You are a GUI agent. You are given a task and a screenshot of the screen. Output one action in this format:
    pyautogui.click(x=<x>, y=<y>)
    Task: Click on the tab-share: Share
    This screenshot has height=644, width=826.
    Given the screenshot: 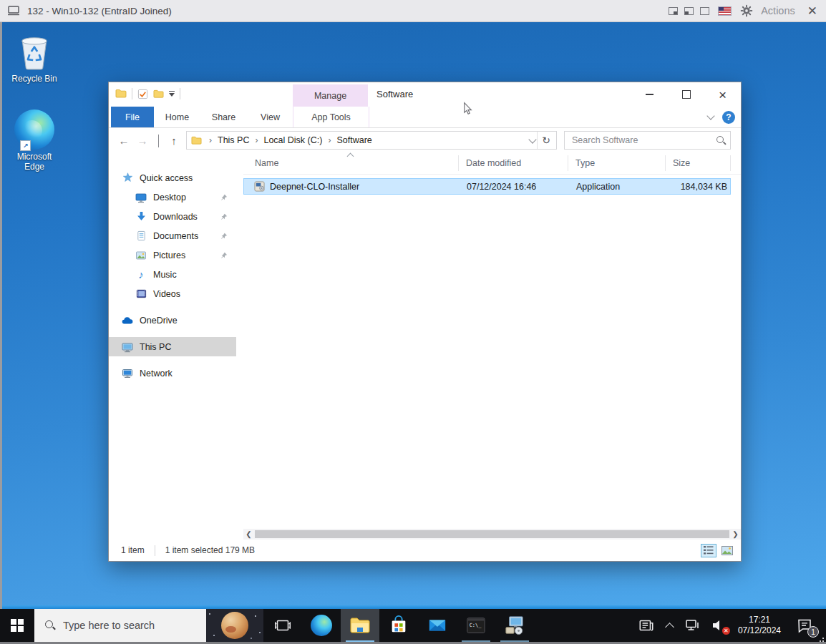 What is the action you would take?
    pyautogui.click(x=223, y=117)
    